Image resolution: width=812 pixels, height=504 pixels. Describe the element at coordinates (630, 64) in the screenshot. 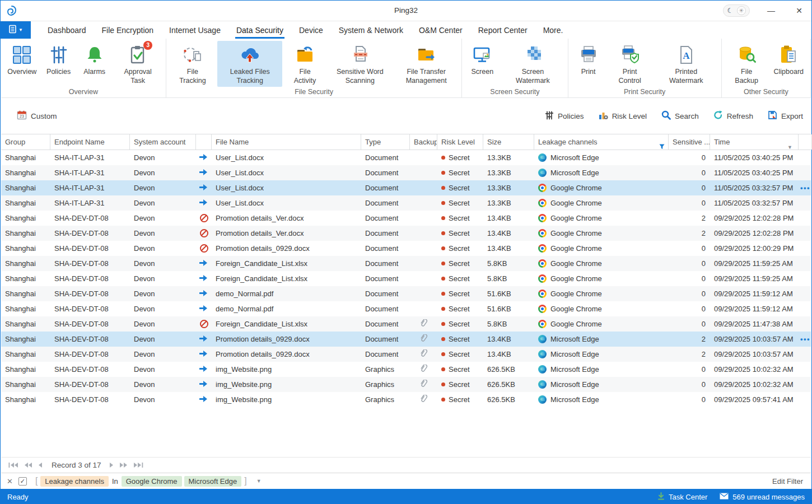

I see `ribbon-item-print-control: Print Control` at that location.